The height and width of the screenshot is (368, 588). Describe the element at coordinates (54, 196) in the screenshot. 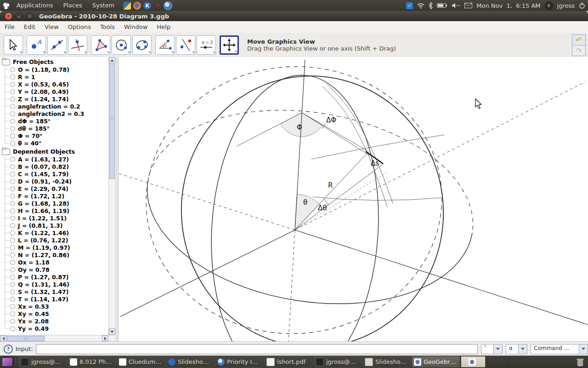

I see `algebra-view: Free Objects O = (1.18, 0.78) R = 1` at that location.